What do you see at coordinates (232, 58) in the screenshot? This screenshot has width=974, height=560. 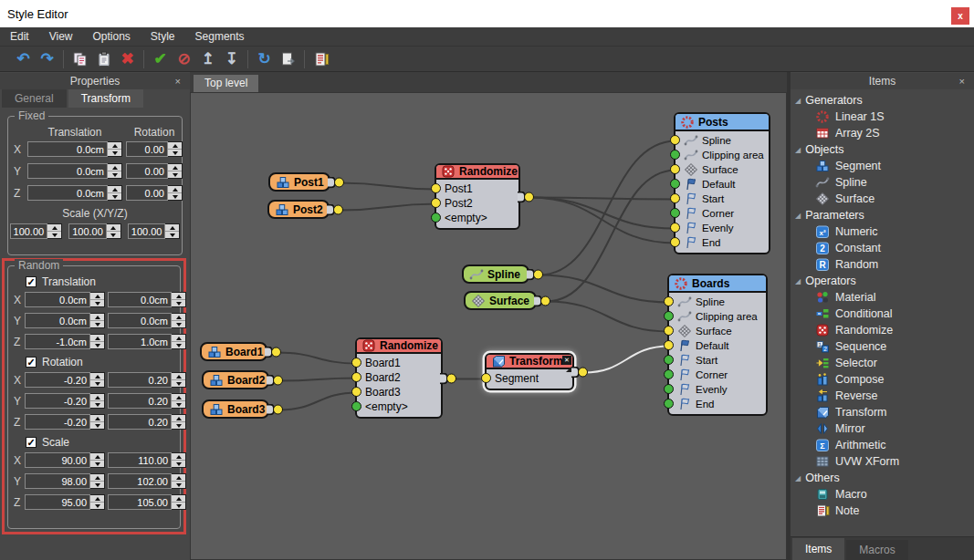 I see `send-bottom-icon: ↧` at bounding box center [232, 58].